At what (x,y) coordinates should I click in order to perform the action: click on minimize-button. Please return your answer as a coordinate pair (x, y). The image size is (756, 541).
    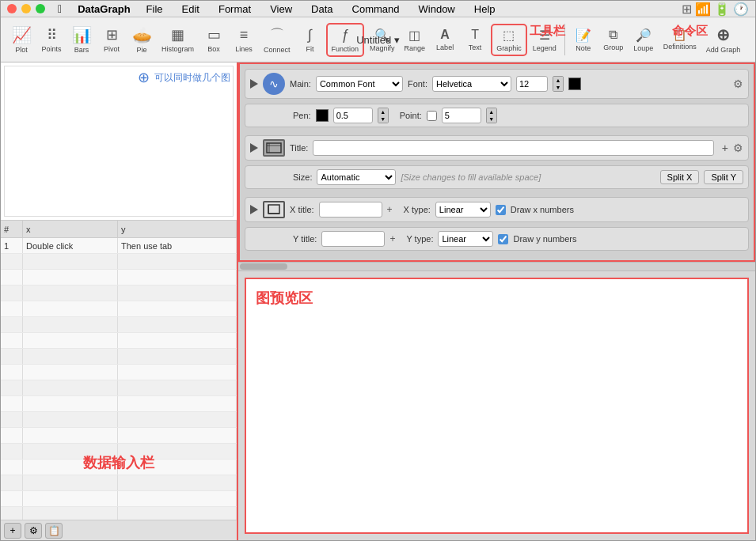
    Looking at the image, I should click on (26, 9).